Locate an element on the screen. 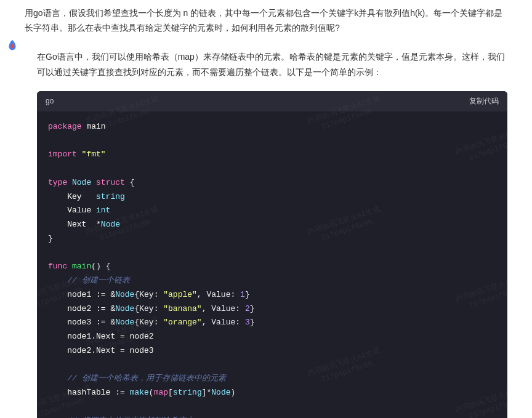 The image size is (532, 418). question-text: 用go语言，假设我们希望查找一个长度为 n 的链表，其中每一个元素都包含一个关键… is located at coordinates (264, 20).